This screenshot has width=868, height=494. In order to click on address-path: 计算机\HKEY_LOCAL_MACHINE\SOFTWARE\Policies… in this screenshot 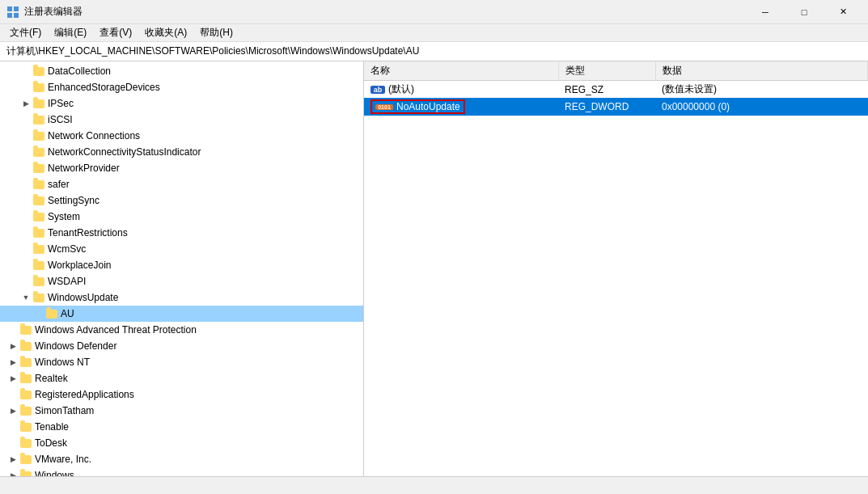, I will do `click(213, 52)`.